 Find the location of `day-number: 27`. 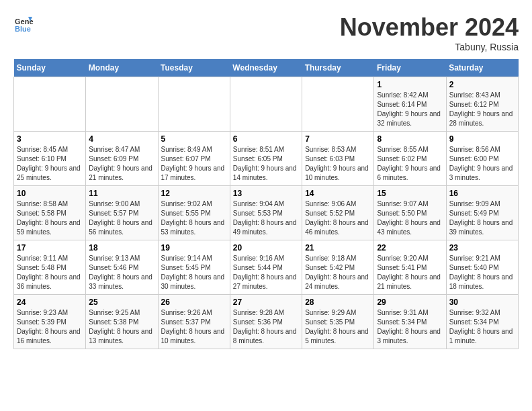

day-number: 27 is located at coordinates (266, 302).